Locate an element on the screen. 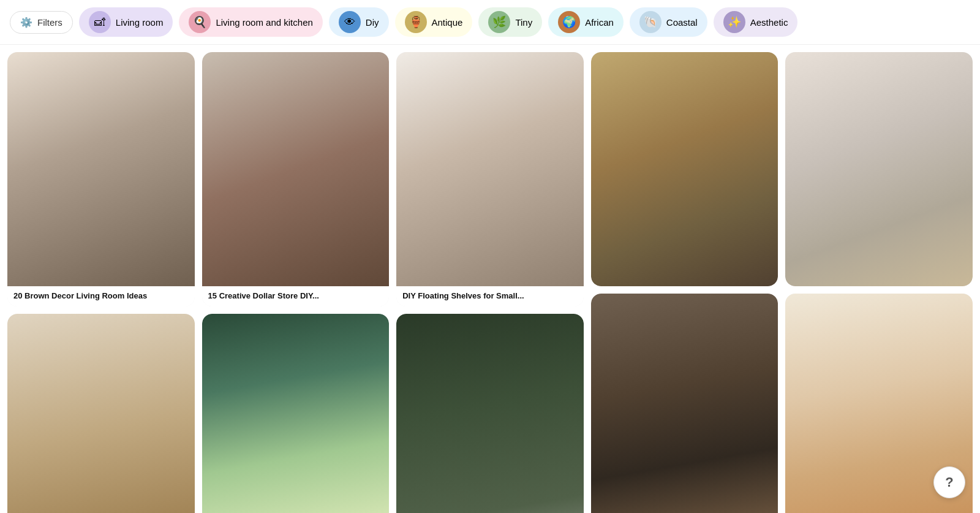  chip-coastal-label: Coastal is located at coordinates (682, 22).